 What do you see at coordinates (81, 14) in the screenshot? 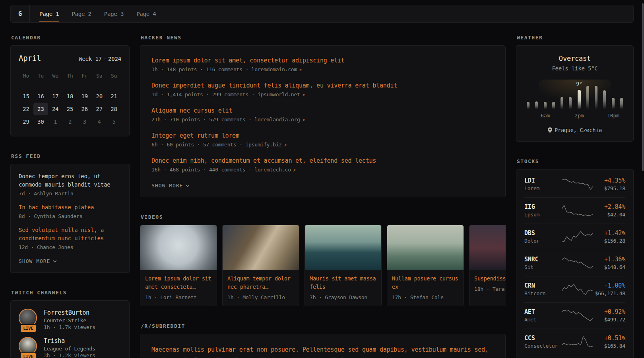
I see `tab-page-2: Page 2` at bounding box center [81, 14].